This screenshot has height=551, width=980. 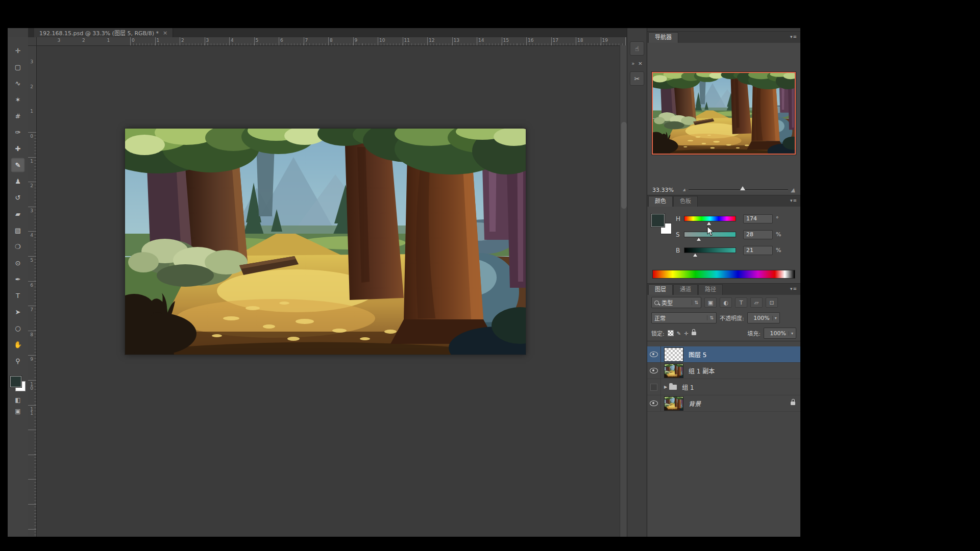 What do you see at coordinates (686, 334) in the screenshot?
I see `lock-position-icon: ✛` at bounding box center [686, 334].